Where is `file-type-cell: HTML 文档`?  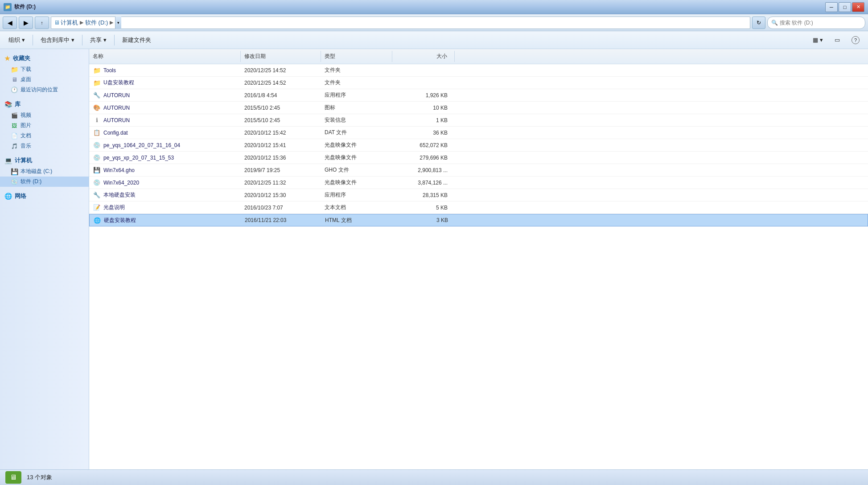 file-type-cell: HTML 文档 is located at coordinates (357, 220).